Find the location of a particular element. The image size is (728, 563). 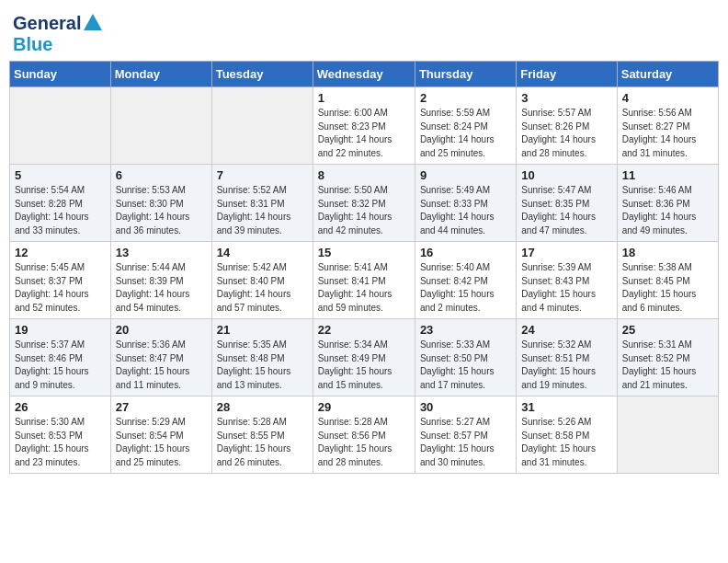

calendar-cell: 8Sunrise: 5:50 AM Sunset: 8:32 PM Daylig… is located at coordinates (364, 203).